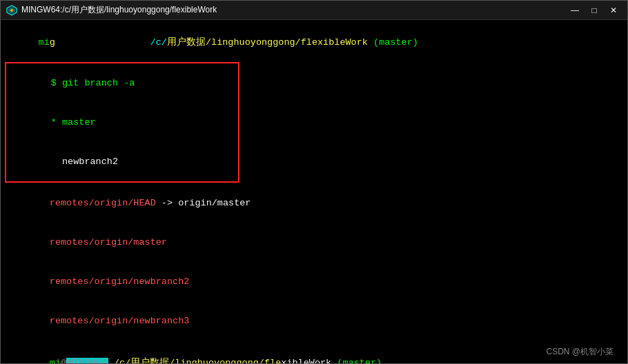 This screenshot has height=364, width=628. What do you see at coordinates (614, 10) in the screenshot?
I see `close-button: ✕` at bounding box center [614, 10].